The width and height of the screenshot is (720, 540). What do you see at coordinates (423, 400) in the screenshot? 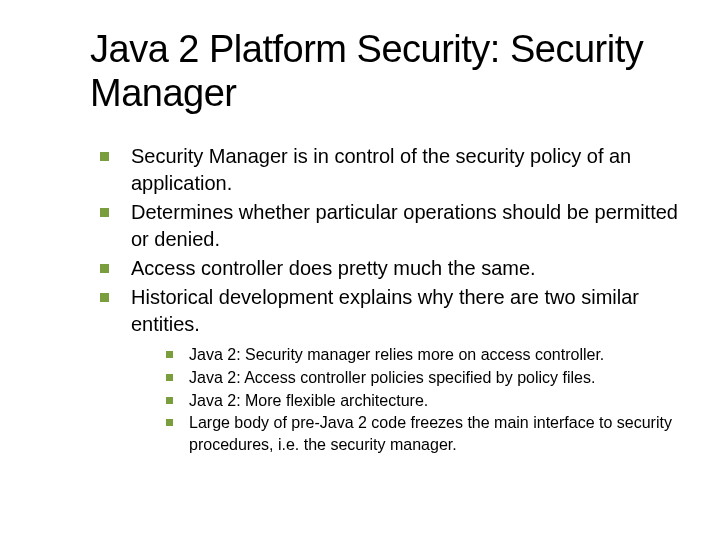
I see `sub-bullet-list: Java 2: Security manager relies more on …` at bounding box center [423, 400].